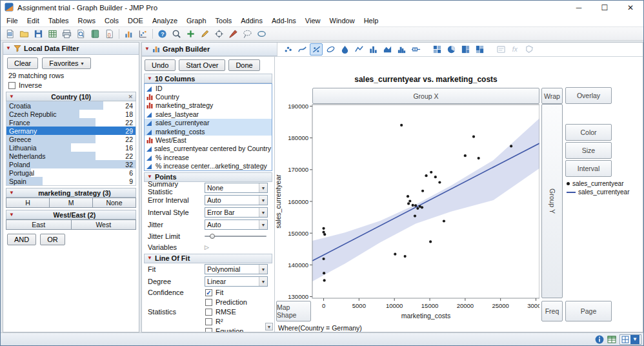  Describe the element at coordinates (401, 49) in the screenshot. I see `histogram-icon` at that location.